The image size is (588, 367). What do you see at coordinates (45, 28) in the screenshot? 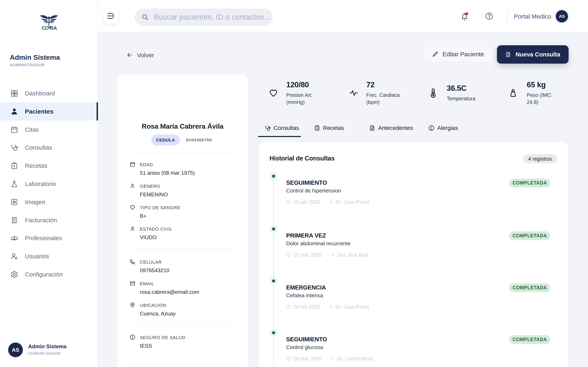
I see `svg-text: CL` at bounding box center [45, 28].